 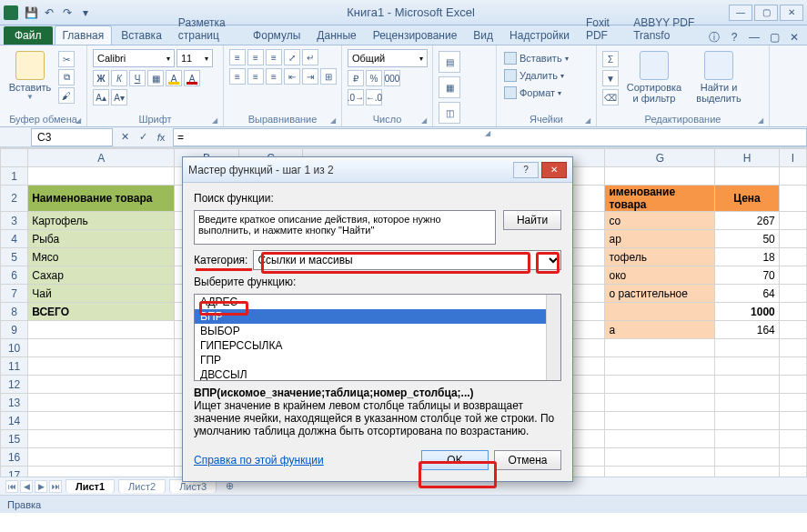 What do you see at coordinates (356, 97) in the screenshot?
I see `inc-decimal-icon: .0→` at bounding box center [356, 97].